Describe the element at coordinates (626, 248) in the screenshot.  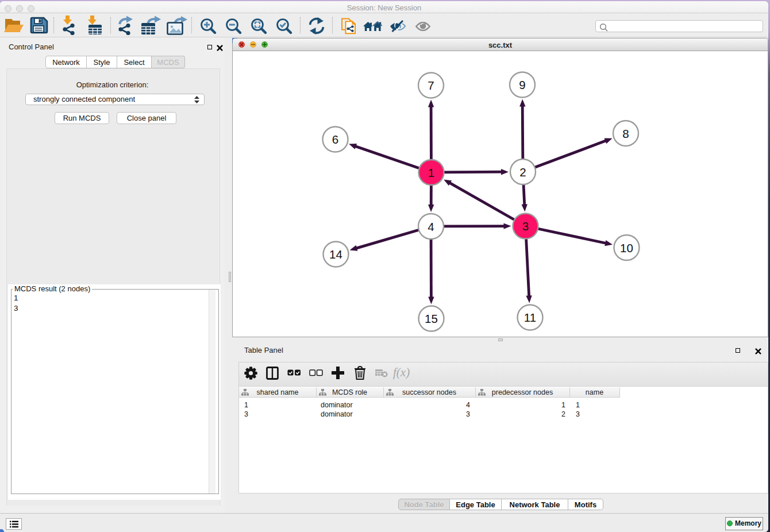
I see `svg-text: 10` at that location.